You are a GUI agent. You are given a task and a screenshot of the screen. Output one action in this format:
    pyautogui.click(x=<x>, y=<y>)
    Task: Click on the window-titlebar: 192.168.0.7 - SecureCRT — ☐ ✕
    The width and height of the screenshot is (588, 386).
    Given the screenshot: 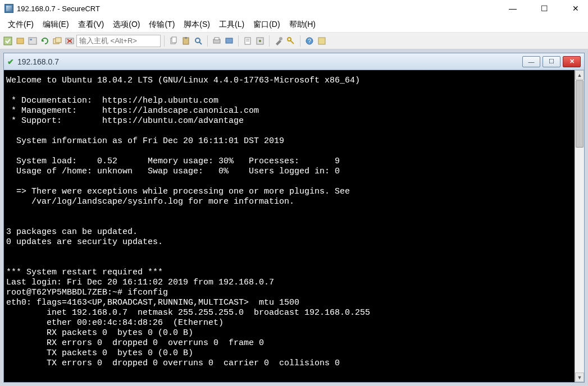 What is the action you would take?
    pyautogui.click(x=294, y=8)
    